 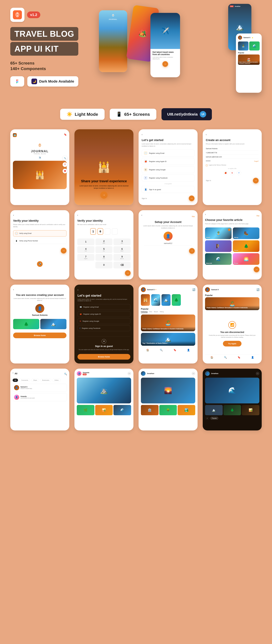 What do you see at coordinates (161, 350) in the screenshot?
I see `tab-search-bottom: 🔍` at bounding box center [161, 350].